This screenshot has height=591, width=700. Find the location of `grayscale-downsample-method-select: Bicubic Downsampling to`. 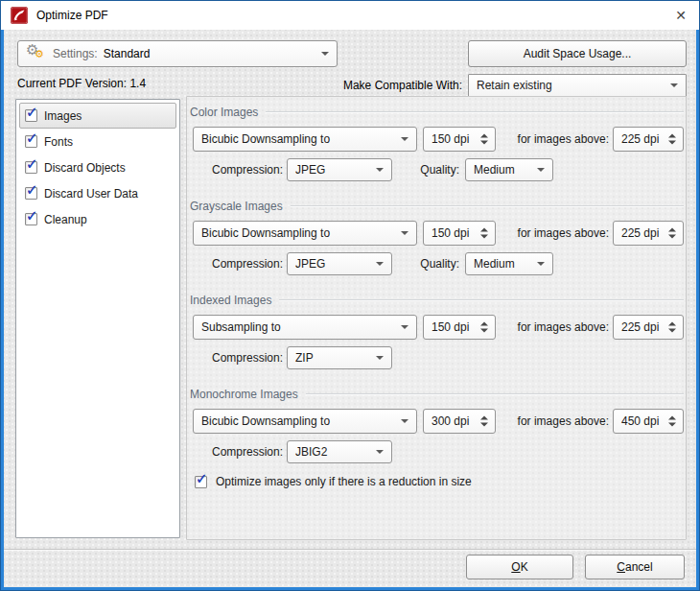

grayscale-downsample-method-select: Bicubic Downsampling to is located at coordinates (305, 233).